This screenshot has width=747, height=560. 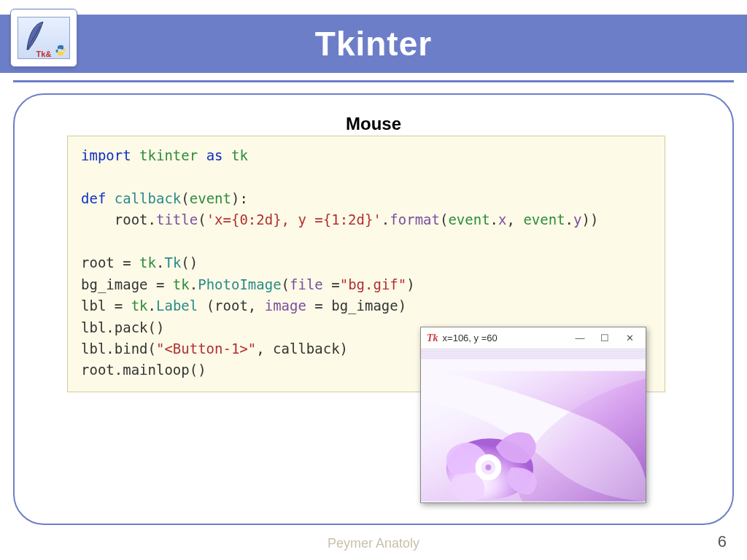 I want to click on kw-def: def, so click(x=93, y=198).